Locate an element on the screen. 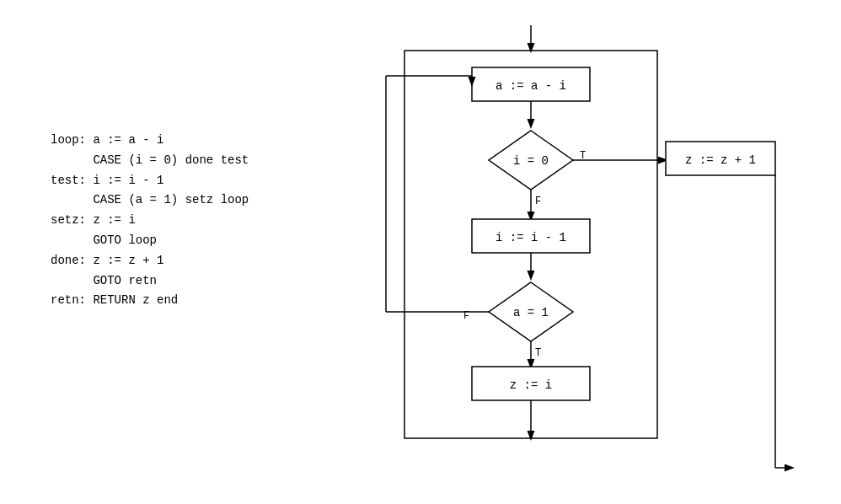 The width and height of the screenshot is (841, 504). code-line-5: setz: z := i is located at coordinates (150, 221).